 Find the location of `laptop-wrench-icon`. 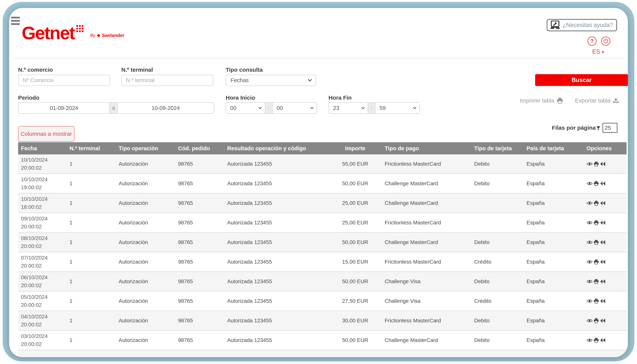

laptop-wrench-icon is located at coordinates (555, 25).